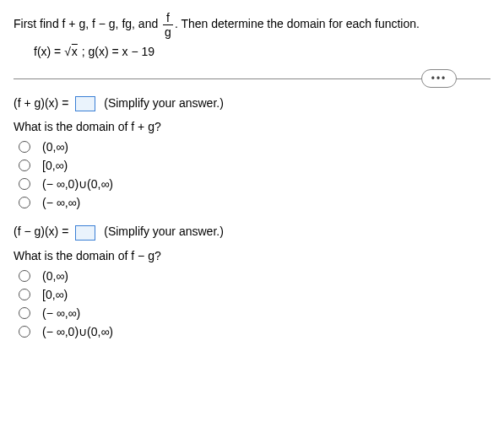 This screenshot has width=504, height=438. I want to click on f-plus-g-equation: (f + g)(x) = (Simplify your answer.), so click(252, 104).